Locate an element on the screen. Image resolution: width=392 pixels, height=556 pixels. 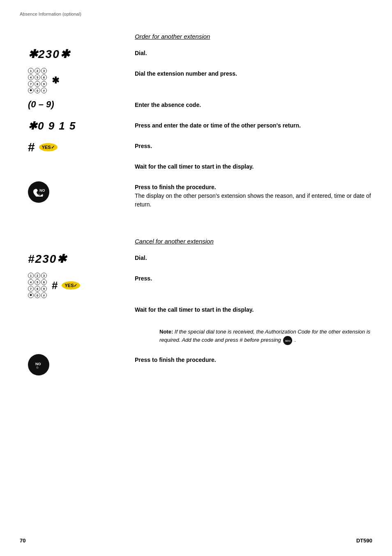
order-row-1: ✱230✱ Dial. is located at coordinates (196, 55).